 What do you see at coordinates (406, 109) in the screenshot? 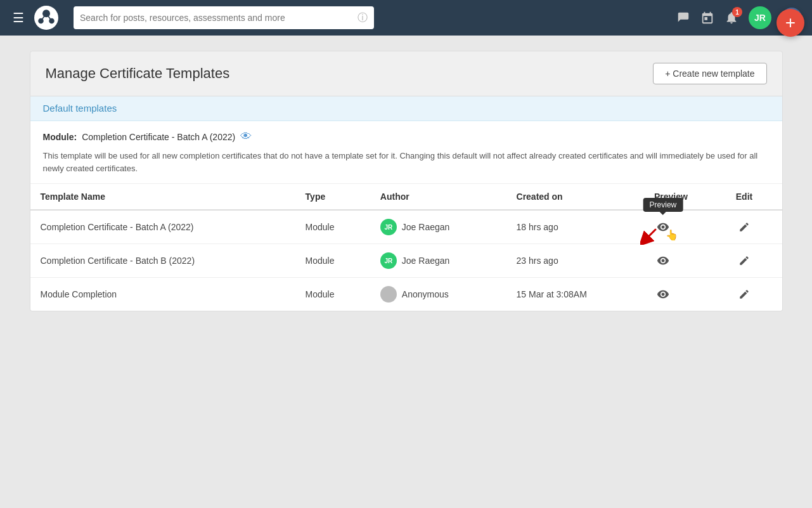
I see `default-templates-section: Default templates` at bounding box center [406, 109].